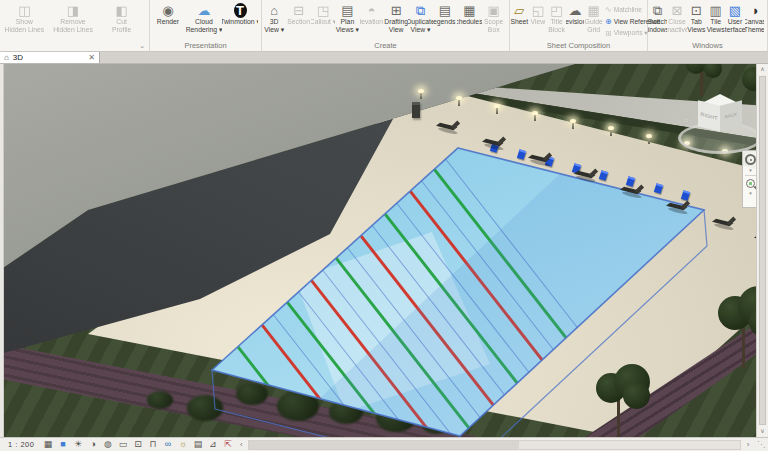 This screenshot has width=768, height=451. I want to click on tree-foliage, so click(636, 396).